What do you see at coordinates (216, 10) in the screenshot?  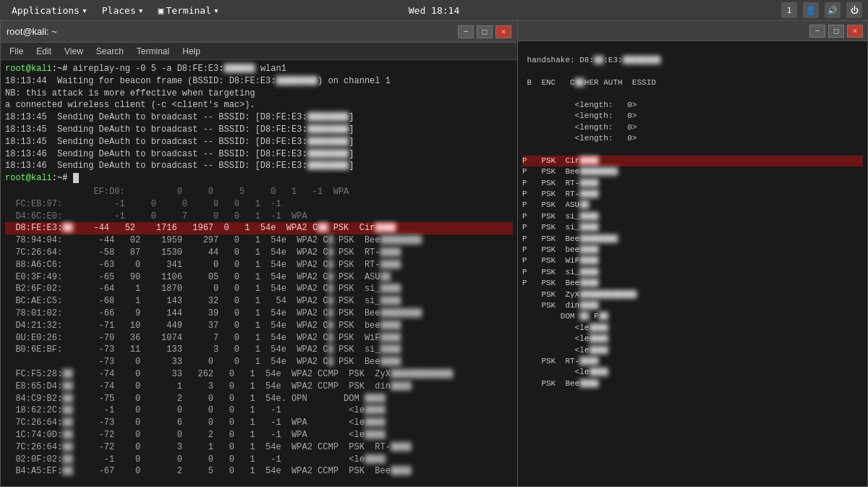 I see `terminal-arrow: ▾` at bounding box center [216, 10].